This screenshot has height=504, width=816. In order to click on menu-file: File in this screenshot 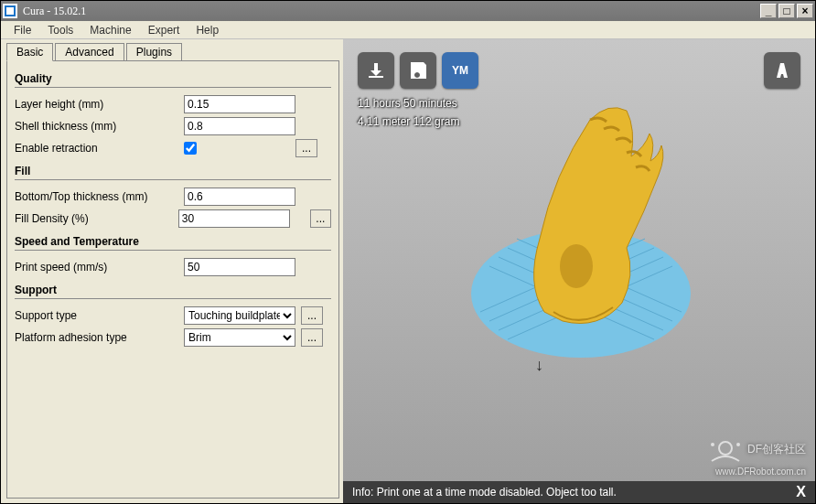, I will do `click(22, 30)`.